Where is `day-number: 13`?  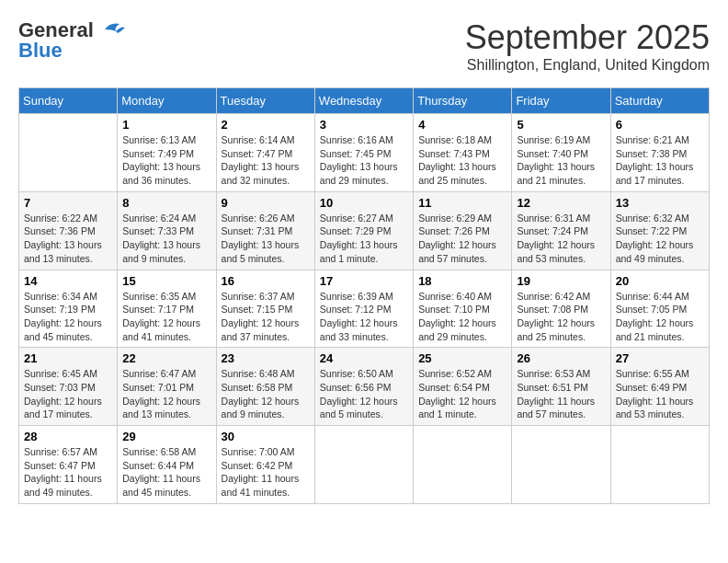
day-number: 13 is located at coordinates (660, 202).